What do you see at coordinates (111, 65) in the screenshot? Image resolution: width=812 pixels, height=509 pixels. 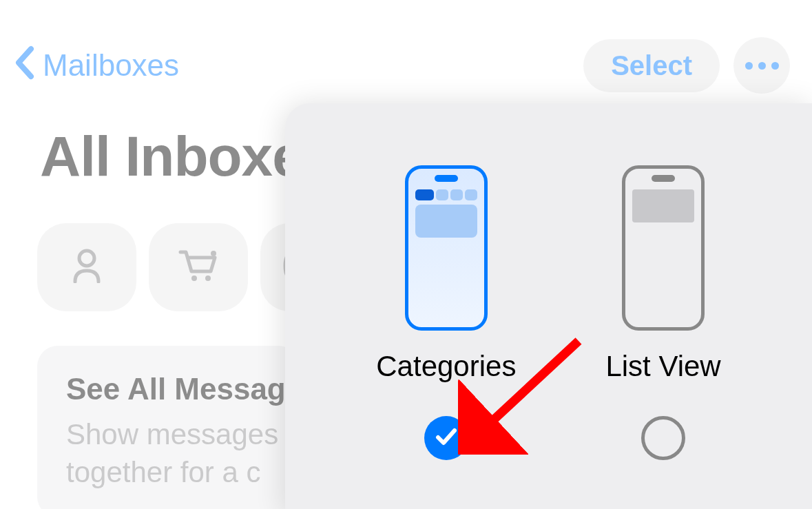 I see `back-label: Mailboxes` at bounding box center [111, 65].